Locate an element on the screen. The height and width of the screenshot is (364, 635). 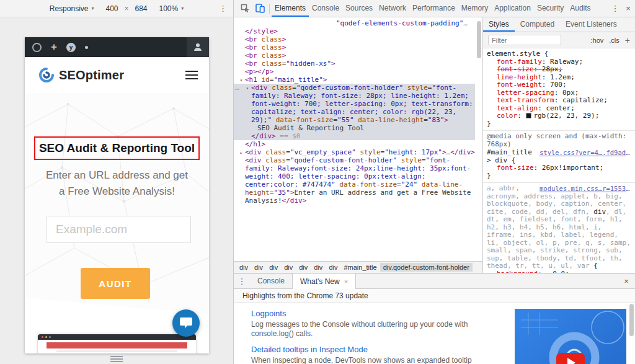
tab-console: Console is located at coordinates (326, 9).